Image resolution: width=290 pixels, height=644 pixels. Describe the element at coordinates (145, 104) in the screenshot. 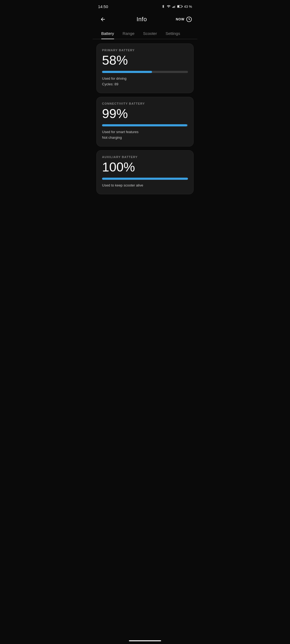

I see `connectivity-battery-label: CONNECTIVITY BATTERY` at that location.